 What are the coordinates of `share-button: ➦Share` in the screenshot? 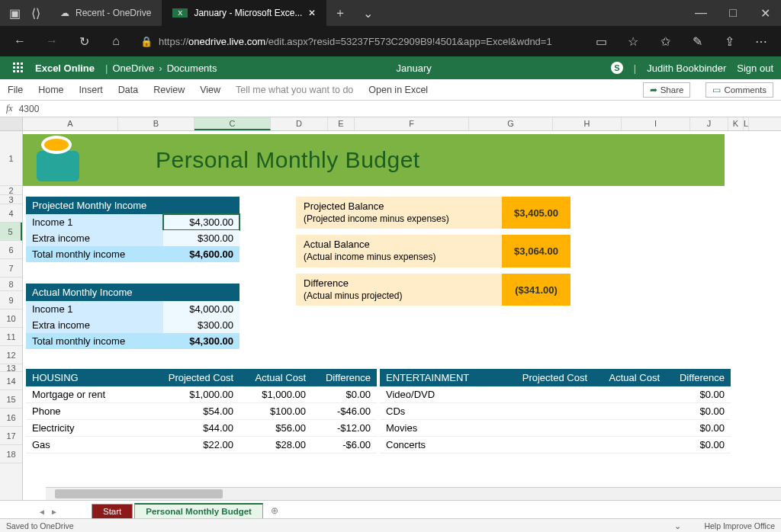 It's located at (667, 90).